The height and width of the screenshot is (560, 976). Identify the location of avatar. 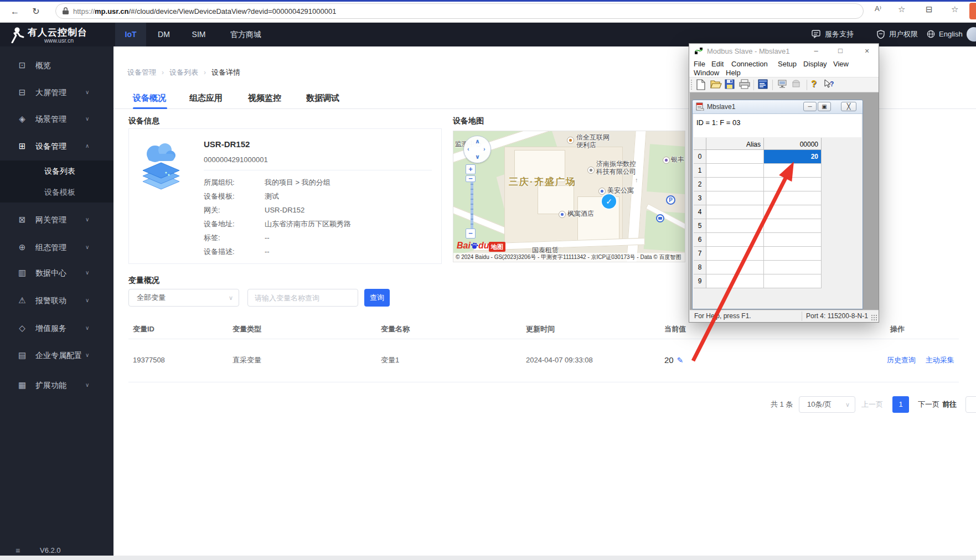
(971, 34).